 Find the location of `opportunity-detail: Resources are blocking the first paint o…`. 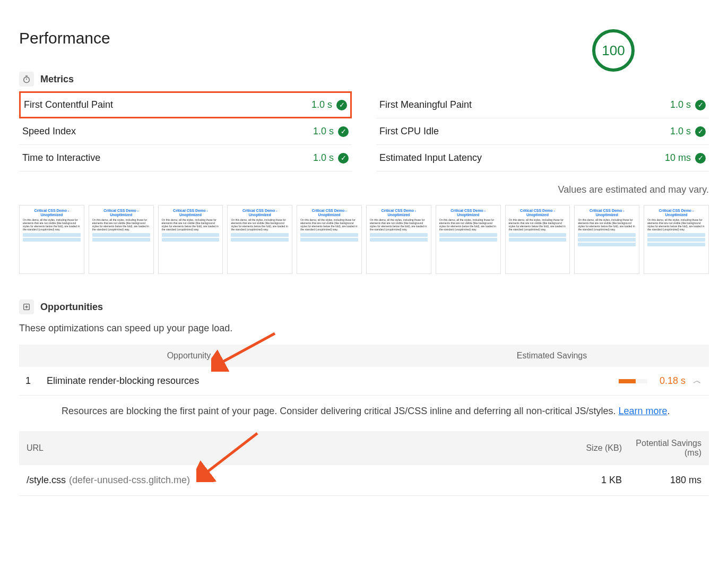

opportunity-detail: Resources are blocking the first paint o… is located at coordinates (364, 413).